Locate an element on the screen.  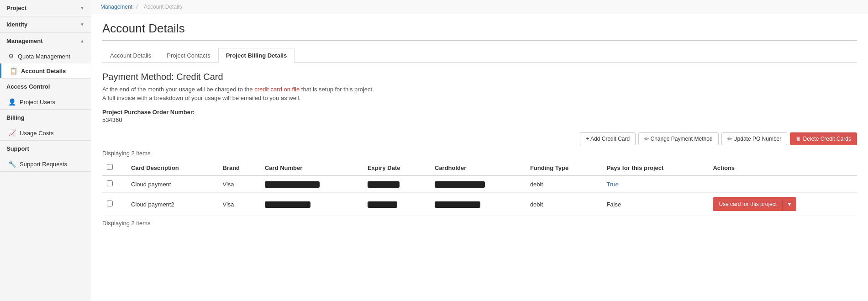
td-card-description: Cloud payment is located at coordinates (172, 184).